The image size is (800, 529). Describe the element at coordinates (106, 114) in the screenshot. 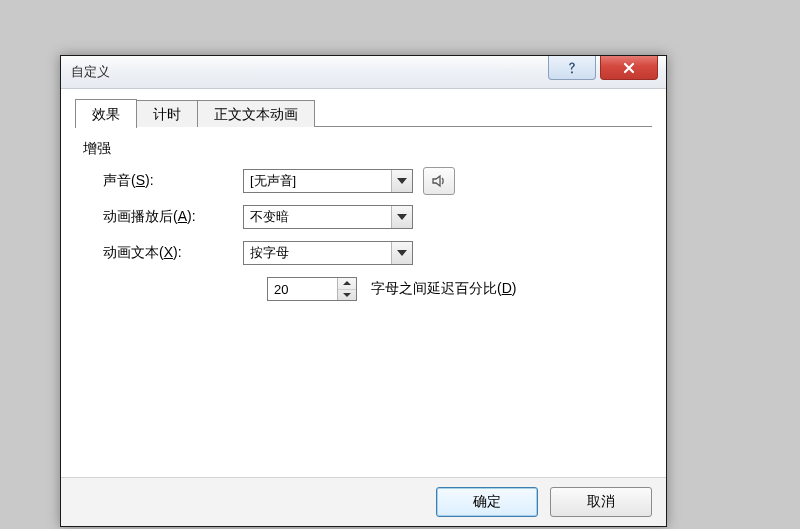

I see `tab-effects: 效果` at that location.